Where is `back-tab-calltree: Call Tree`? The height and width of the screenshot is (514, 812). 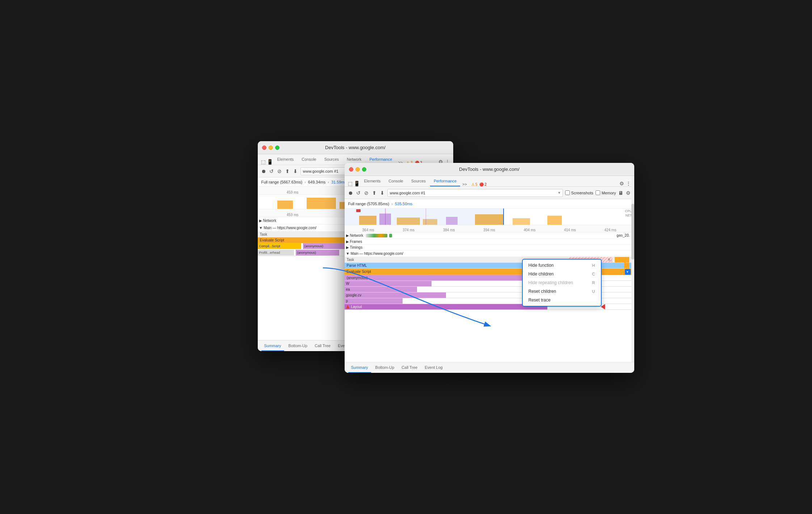
back-tab-calltree: Call Tree is located at coordinates (323, 346).